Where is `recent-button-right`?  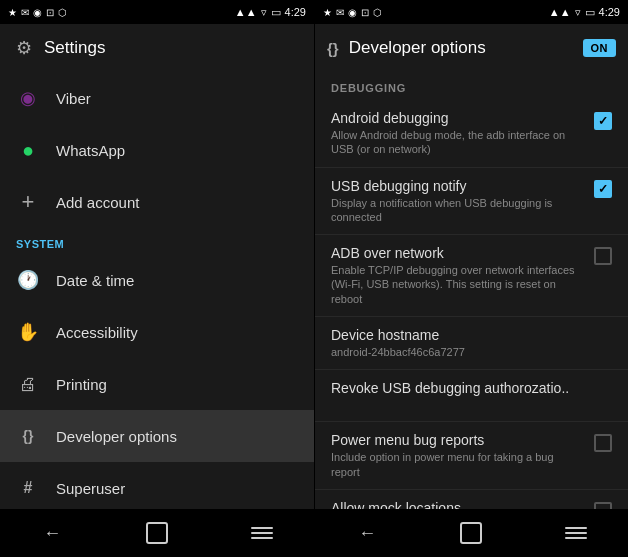
recent-button-right is located at coordinates (576, 533).